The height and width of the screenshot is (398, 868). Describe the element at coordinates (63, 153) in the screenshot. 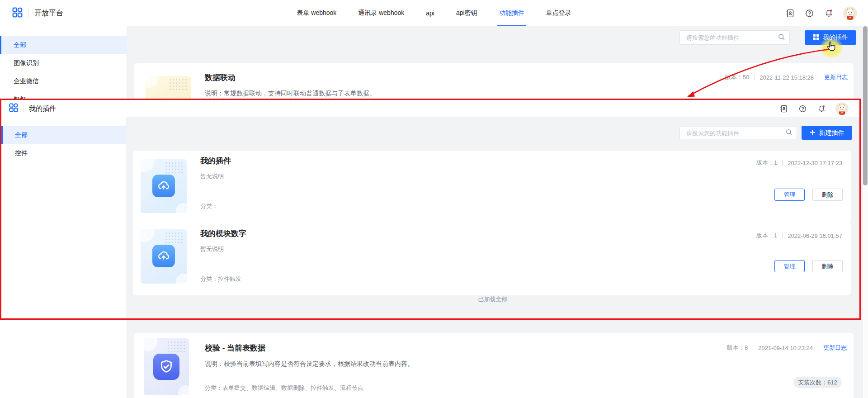

I see `overlay-sidebar-item-widget: 控件` at that location.